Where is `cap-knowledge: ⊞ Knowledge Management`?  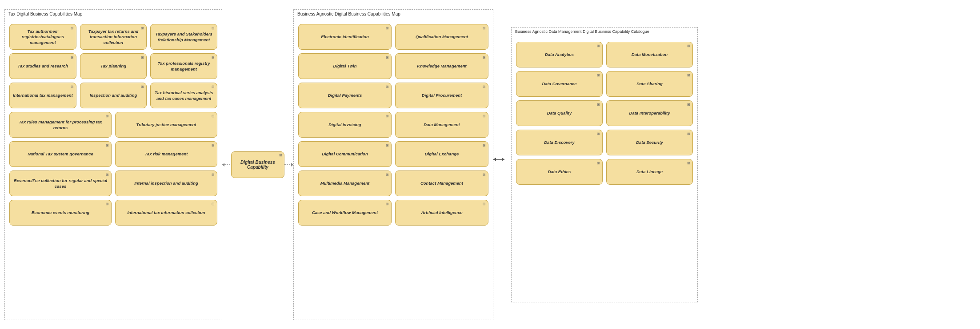
cap-knowledge: ⊞ Knowledge Management is located at coordinates (442, 66).